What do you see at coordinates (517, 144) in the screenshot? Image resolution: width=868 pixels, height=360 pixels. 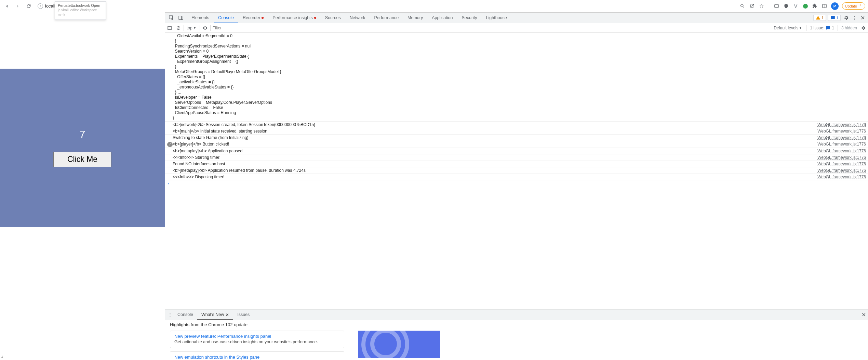 I see `console-log-row: 7<b>[player]</b> Button clicked!WebGL.fr…` at bounding box center [517, 144].